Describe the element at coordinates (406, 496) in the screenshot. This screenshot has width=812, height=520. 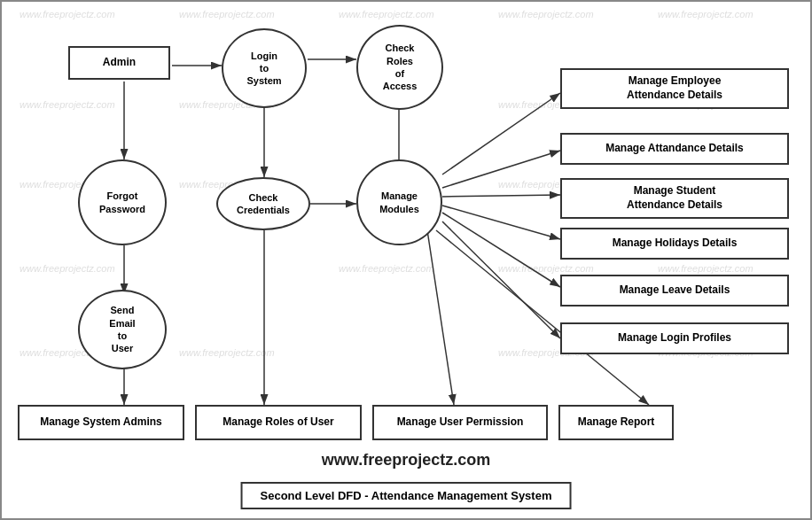
I see `footer-title: Second Level DFD - Attendance Management…` at that location.